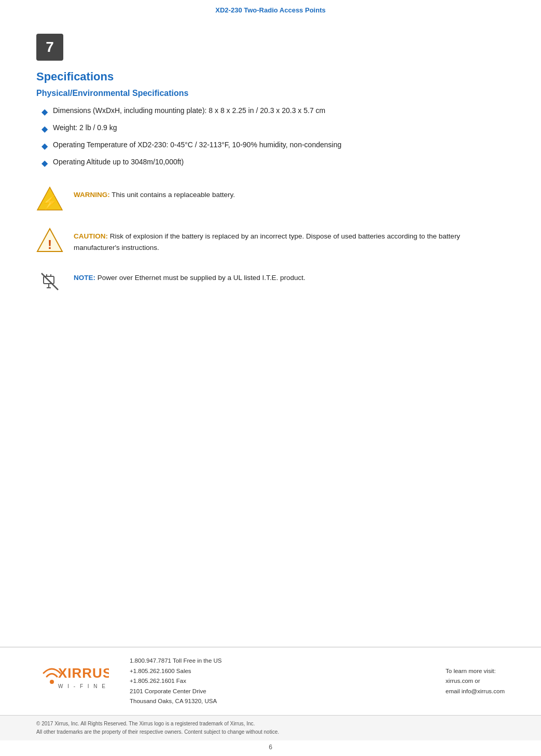 This screenshot has height=756, width=541. What do you see at coordinates (197, 145) in the screenshot?
I see `spec-text: Operating Temperature of XD2-230: 0-45°C…` at bounding box center [197, 145].